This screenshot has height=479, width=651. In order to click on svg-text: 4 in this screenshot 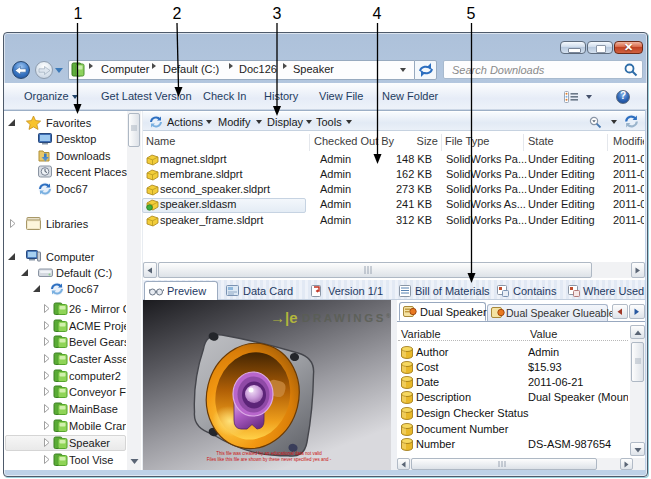, I will do `click(378, 14)`.